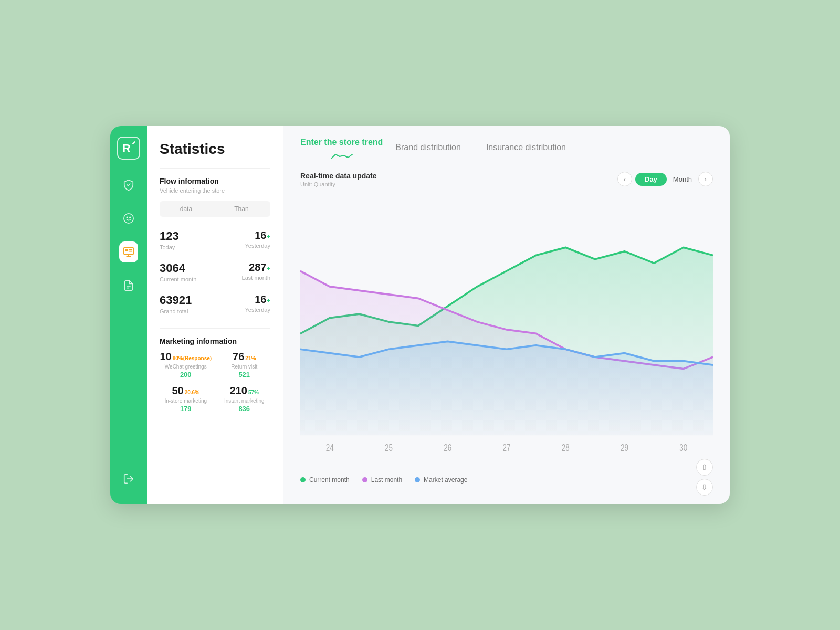 This screenshot has width=840, height=630. Describe the element at coordinates (186, 366) in the screenshot. I see `mkt-label-wechat: WeChat greetings` at that location.